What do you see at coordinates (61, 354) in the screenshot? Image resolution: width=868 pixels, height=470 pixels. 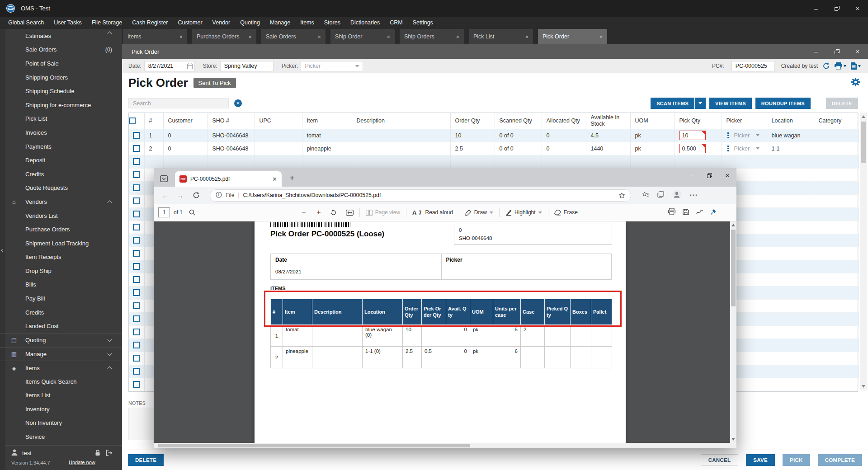 I see `sidebar-item: Manage` at bounding box center [61, 354].